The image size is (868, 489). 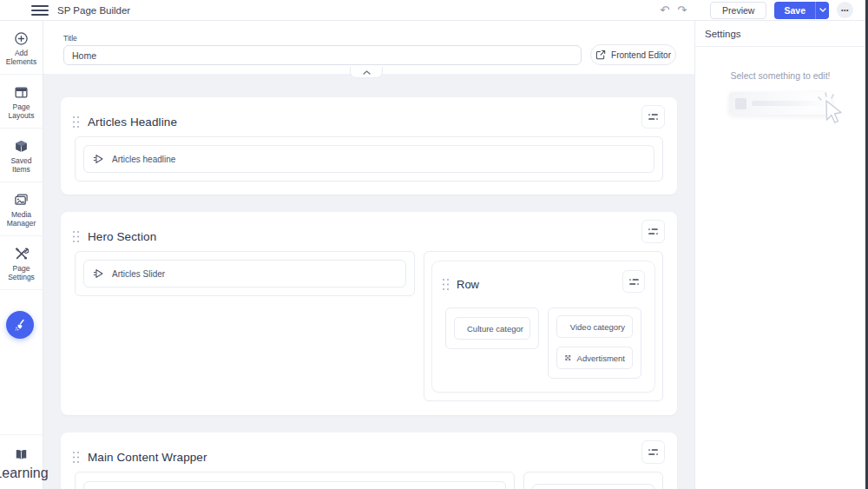 What do you see at coordinates (40, 10) in the screenshot?
I see `hamburger-menu-icon` at bounding box center [40, 10].